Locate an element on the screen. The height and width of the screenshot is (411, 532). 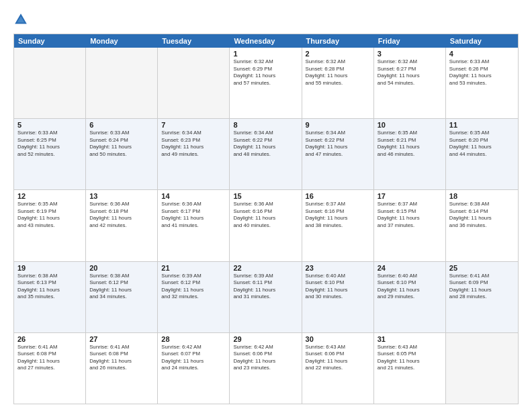
calendar-cell: 22Sunrise: 6:39 AMSunset: 6:11 PMDayligh… is located at coordinates (266, 297).